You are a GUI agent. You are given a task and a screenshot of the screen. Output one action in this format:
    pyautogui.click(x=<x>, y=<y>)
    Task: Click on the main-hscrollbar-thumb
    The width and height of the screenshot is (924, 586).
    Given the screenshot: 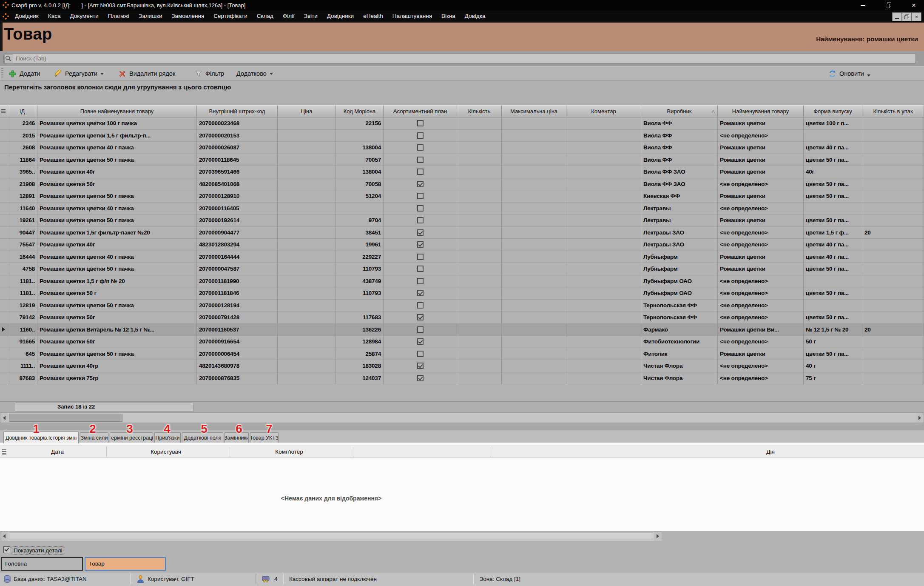 What is the action you would take?
    pyautogui.click(x=65, y=418)
    